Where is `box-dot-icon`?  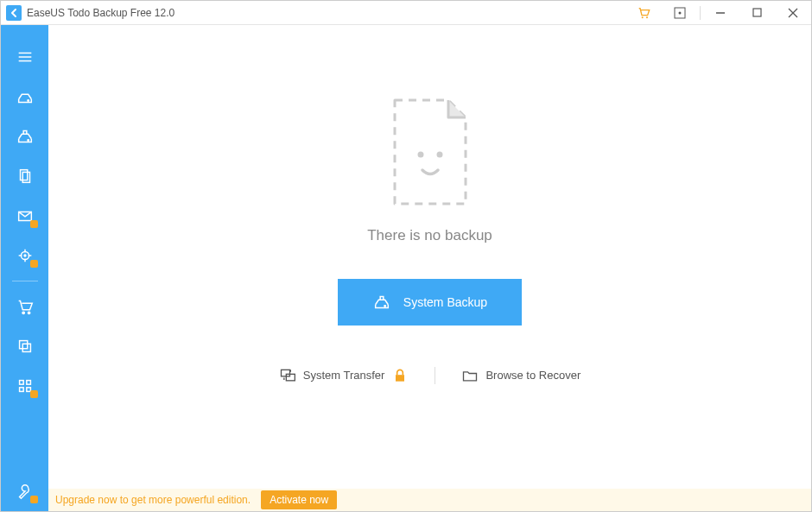 box-dot-icon is located at coordinates (680, 13).